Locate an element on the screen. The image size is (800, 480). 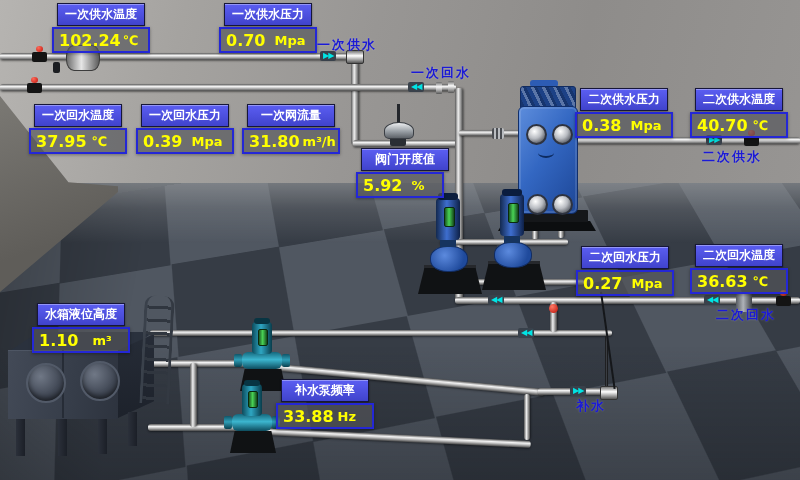
gauge-value: 0.70Mpa is located at coordinates (268, 40).